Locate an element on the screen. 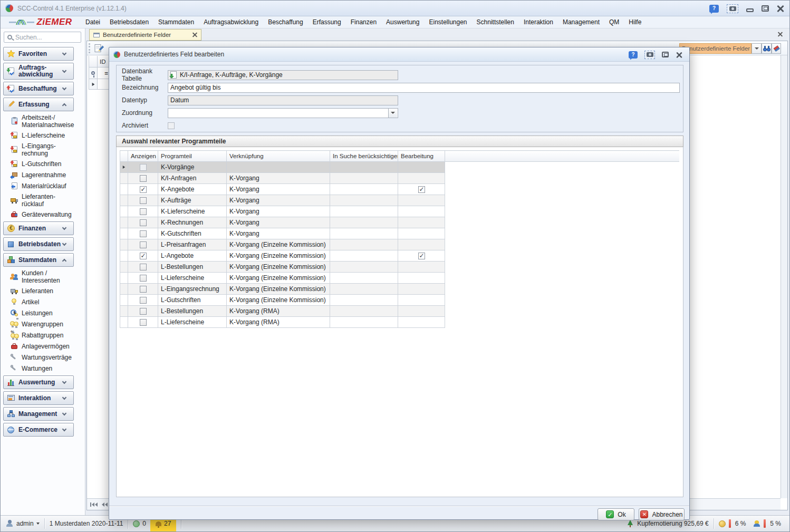 The height and width of the screenshot is (532, 790). close-button is located at coordinates (781, 8).